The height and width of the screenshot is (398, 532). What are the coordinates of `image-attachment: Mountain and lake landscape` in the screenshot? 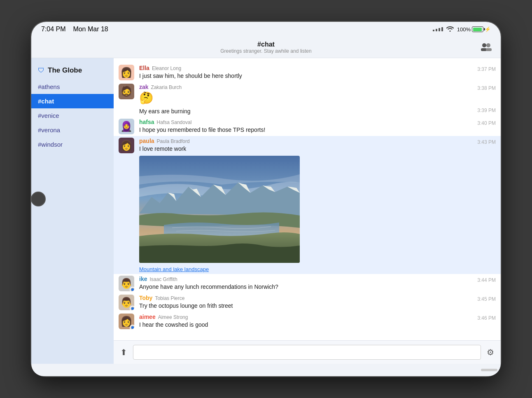 It's located at (222, 214).